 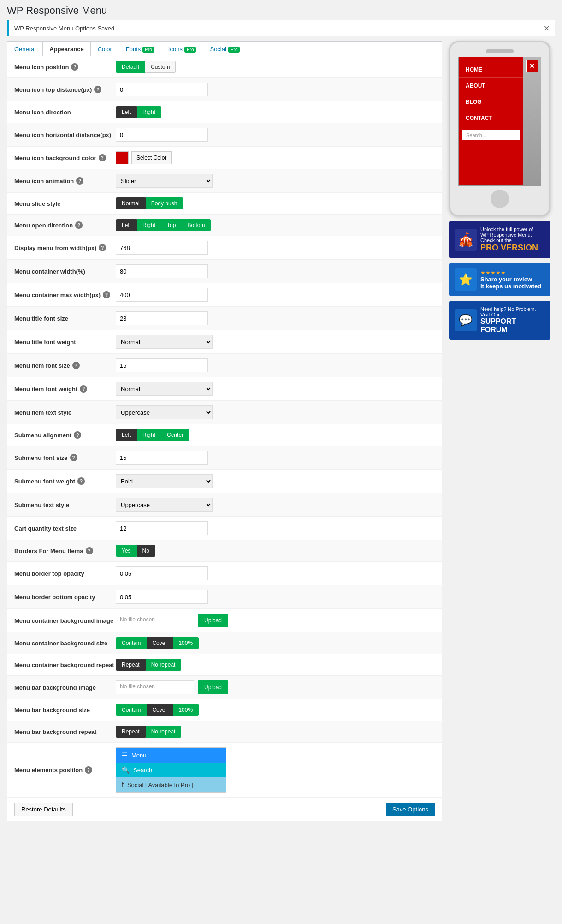 I want to click on btn-direction-left: Left, so click(x=126, y=112).